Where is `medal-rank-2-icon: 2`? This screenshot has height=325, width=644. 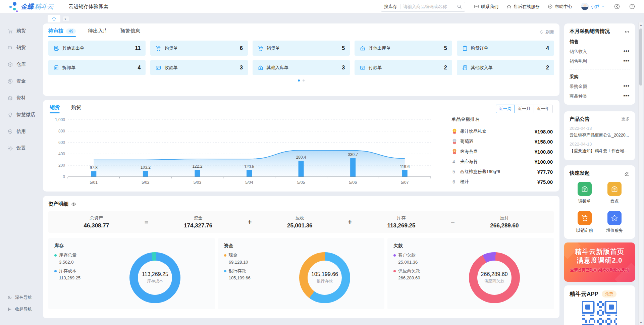
medal-rank-2-icon: 2 is located at coordinates (456, 142).